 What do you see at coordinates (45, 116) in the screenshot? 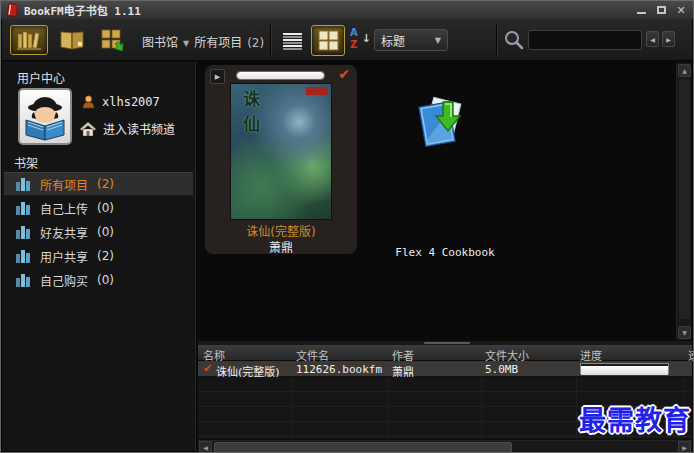
I see `user-avatar` at bounding box center [45, 116].